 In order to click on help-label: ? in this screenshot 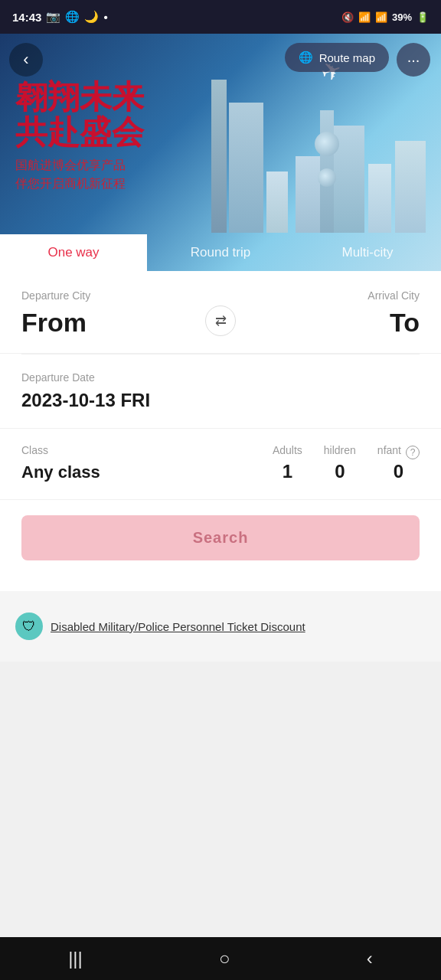, I will do `click(413, 452)`.